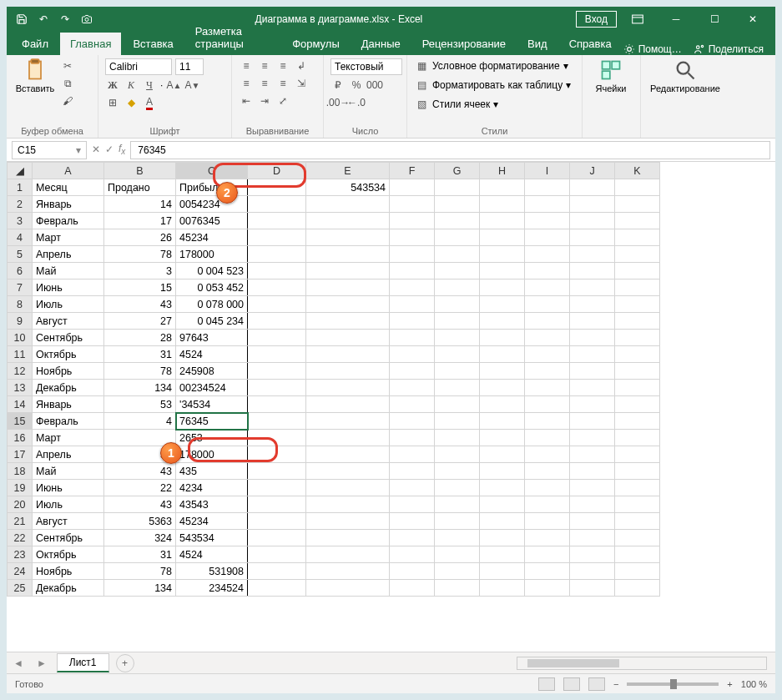 This screenshot has width=782, height=700. What do you see at coordinates (596, 19) in the screenshot?
I see `login-button: Вход` at bounding box center [596, 19].